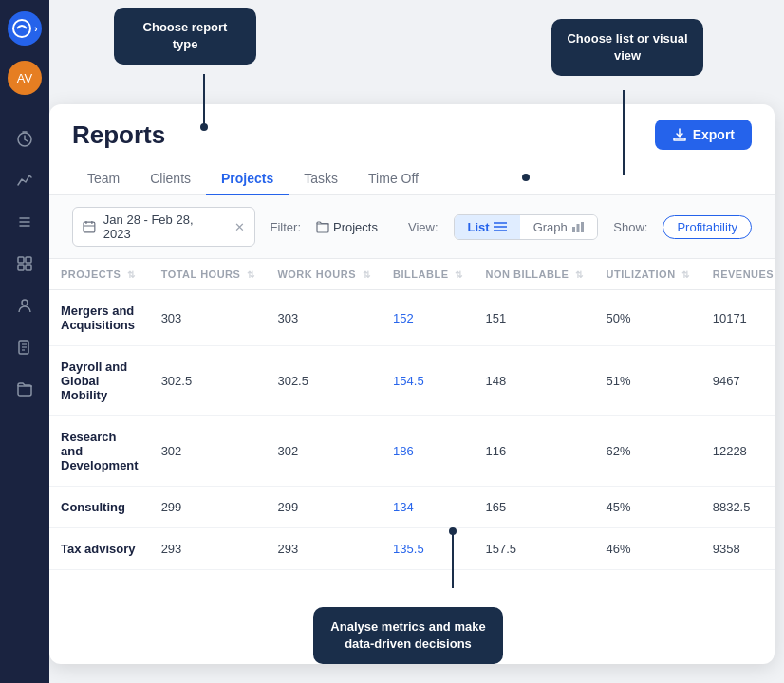  I want to click on export-button: Export, so click(703, 135).